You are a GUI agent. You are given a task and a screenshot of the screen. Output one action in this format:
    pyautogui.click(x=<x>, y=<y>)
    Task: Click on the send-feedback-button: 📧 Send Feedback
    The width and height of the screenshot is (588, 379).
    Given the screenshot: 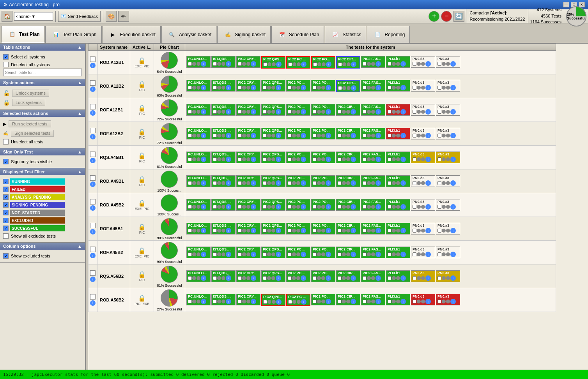 What is the action you would take?
    pyautogui.click(x=80, y=16)
    